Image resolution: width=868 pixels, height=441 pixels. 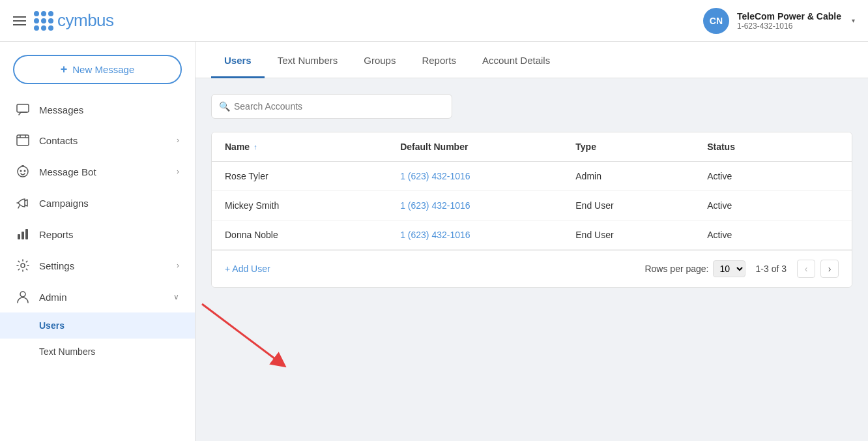 What do you see at coordinates (255, 147) in the screenshot?
I see `sort-icon: ↑` at bounding box center [255, 147].